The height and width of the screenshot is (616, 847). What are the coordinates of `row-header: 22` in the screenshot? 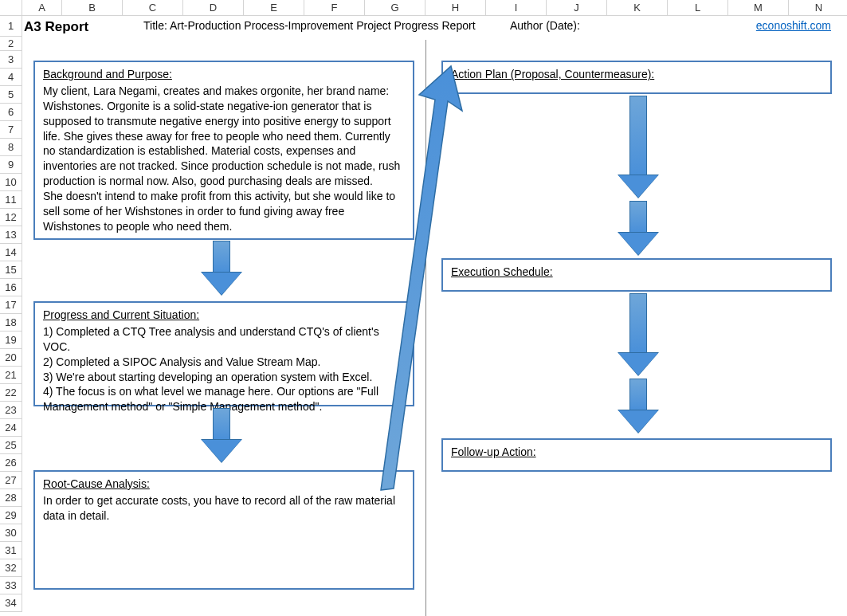 It's located at (11, 393).